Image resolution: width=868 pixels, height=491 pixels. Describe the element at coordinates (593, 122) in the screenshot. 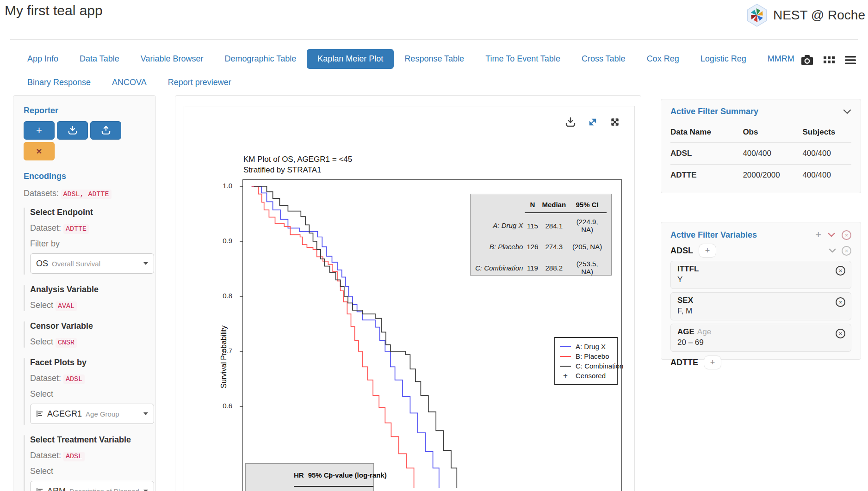

I see `plot-resize-icon` at that location.